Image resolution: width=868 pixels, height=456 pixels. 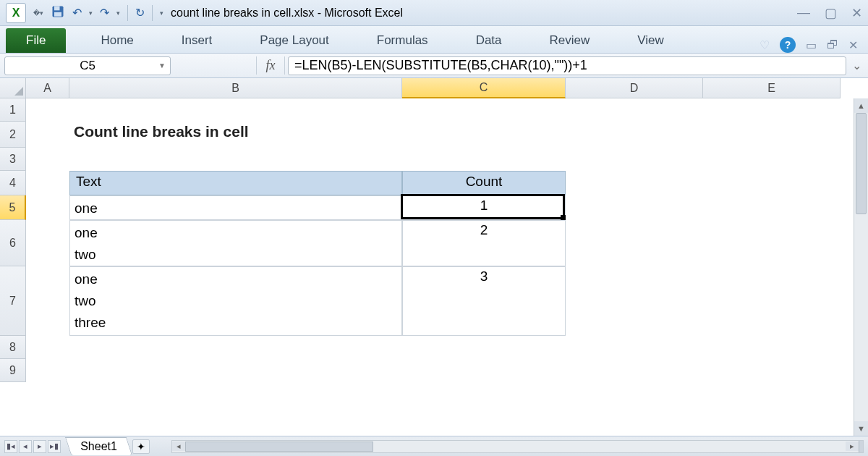 What do you see at coordinates (812, 45) in the screenshot?
I see `ribbon-minimize-icon: ▭` at bounding box center [812, 45].